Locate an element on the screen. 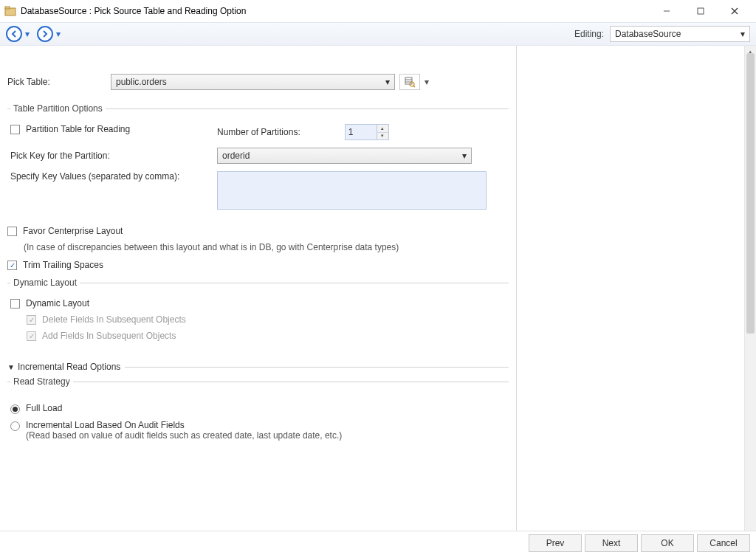 This screenshot has height=555, width=756. incremental-load-label: Incremental Load Based On Audit Fields is located at coordinates (184, 425).